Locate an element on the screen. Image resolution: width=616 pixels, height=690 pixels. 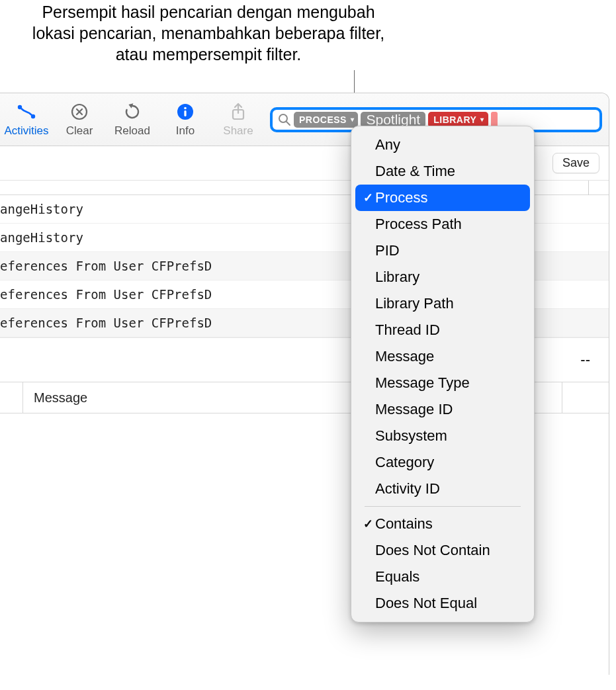
menu-item-label: Equals is located at coordinates (397, 577).